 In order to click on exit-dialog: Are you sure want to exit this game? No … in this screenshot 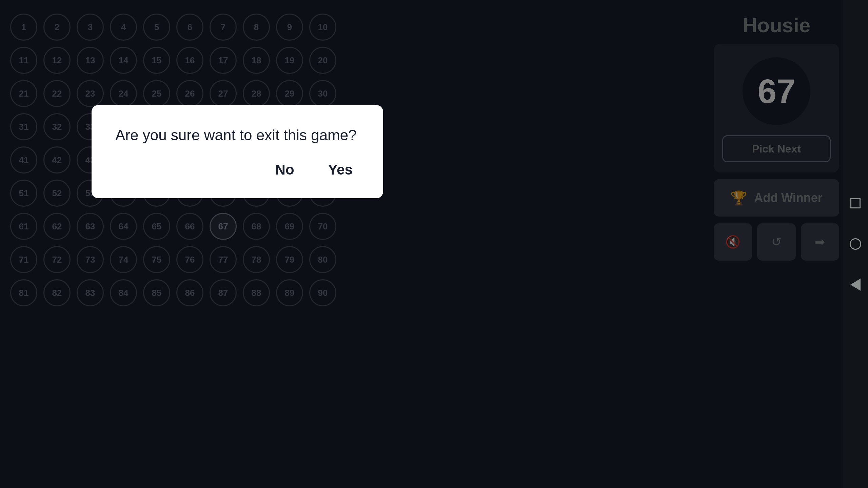, I will do `click(237, 152)`.